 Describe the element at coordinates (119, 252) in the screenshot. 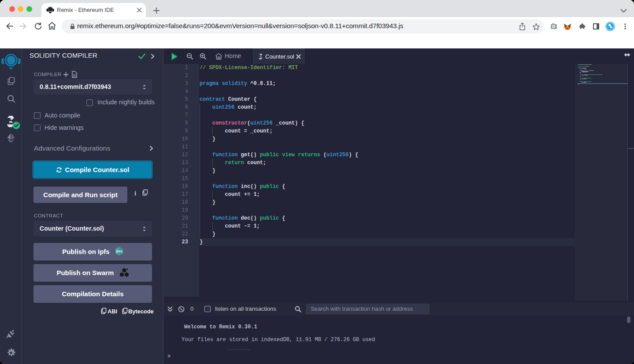

I see `svg-text: IPFS` at that location.